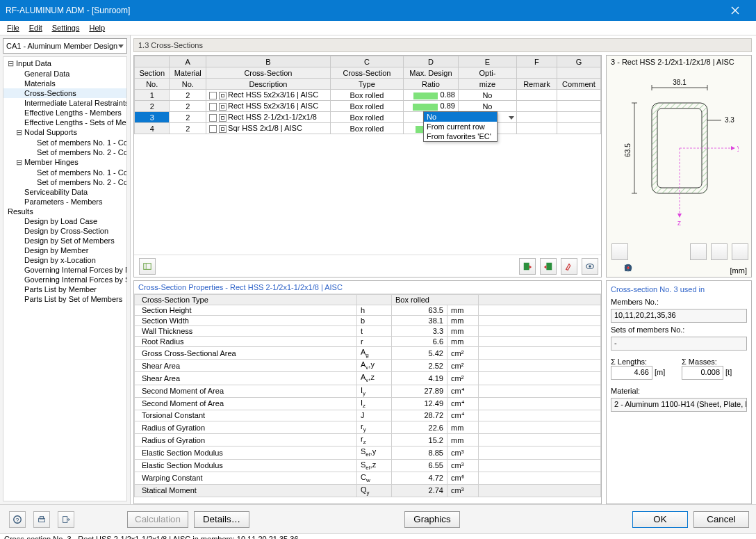 This screenshot has height=539, width=756. I want to click on property-row: Radius of Gyrationrz15.2mm, so click(368, 440).